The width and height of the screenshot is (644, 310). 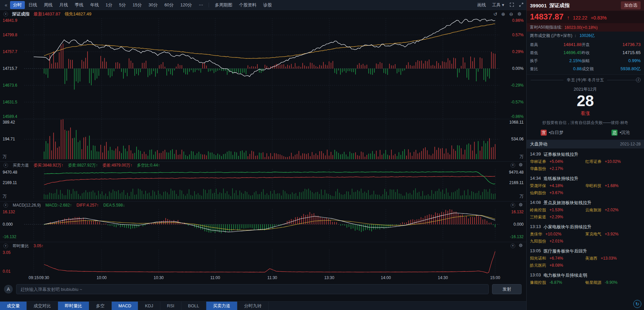 What do you see at coordinates (638, 80) in the screenshot?
I see `info-icon: i` at bounding box center [638, 80].